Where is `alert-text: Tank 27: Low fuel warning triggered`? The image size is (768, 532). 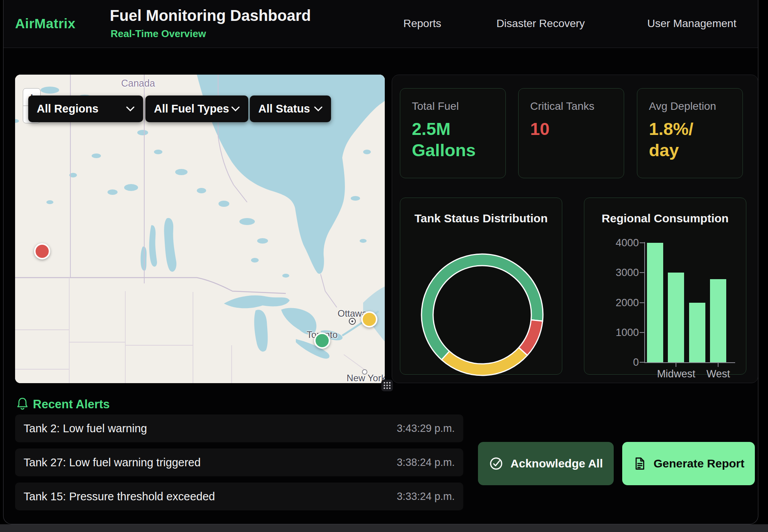
alert-text: Tank 27: Low fuel warning triggered is located at coordinates (112, 462).